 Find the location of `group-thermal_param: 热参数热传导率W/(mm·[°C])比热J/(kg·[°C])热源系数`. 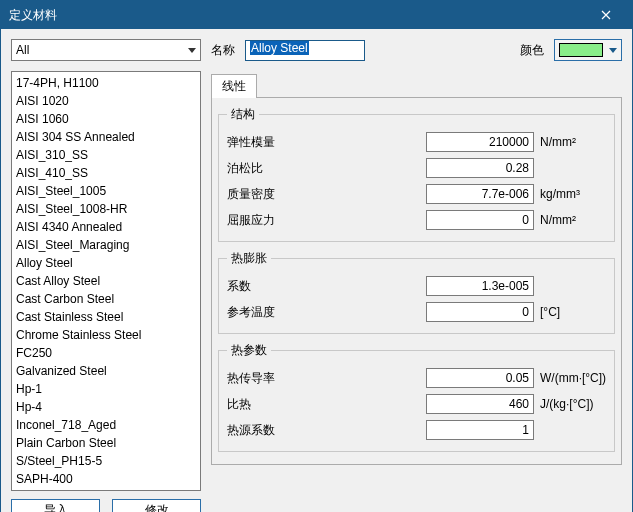

group-thermal_param: 热参数热传导率W/(mm·[°C])比热J/(kg·[°C])热源系数 is located at coordinates (416, 397).